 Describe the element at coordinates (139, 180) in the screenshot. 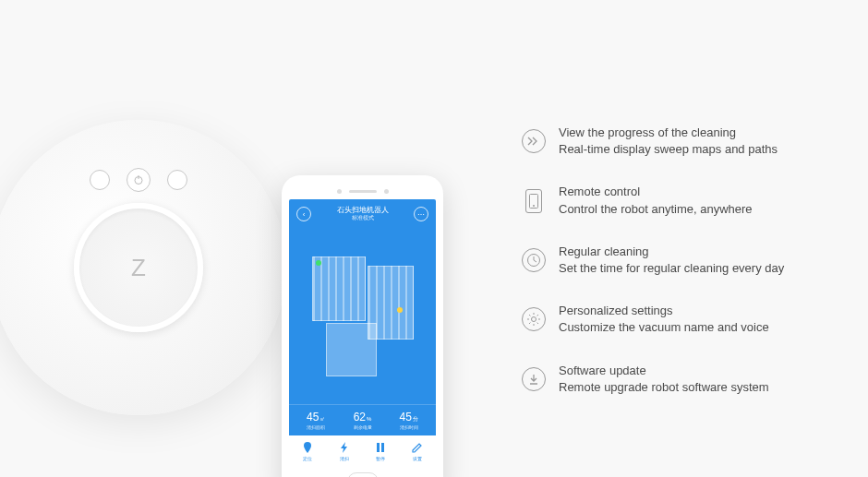

I see `robot-btn-power` at that location.